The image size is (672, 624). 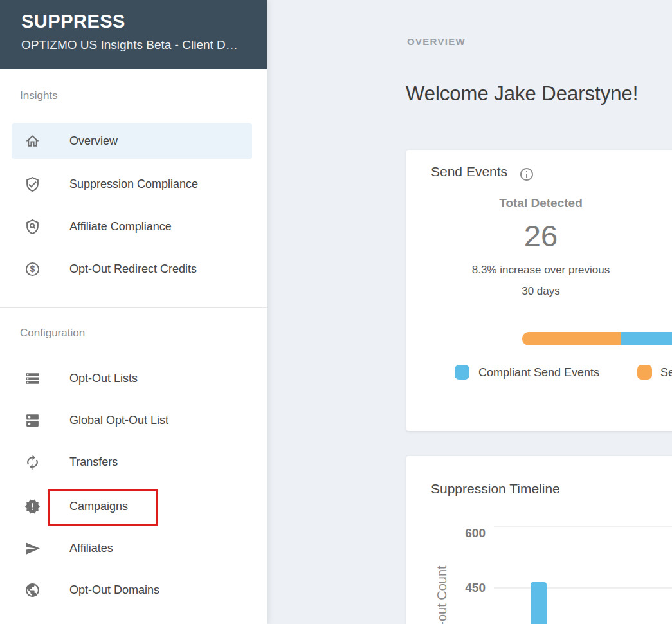 What do you see at coordinates (134, 184) in the screenshot?
I see `sidebar-item-label: Suppression Compliance` at bounding box center [134, 184].